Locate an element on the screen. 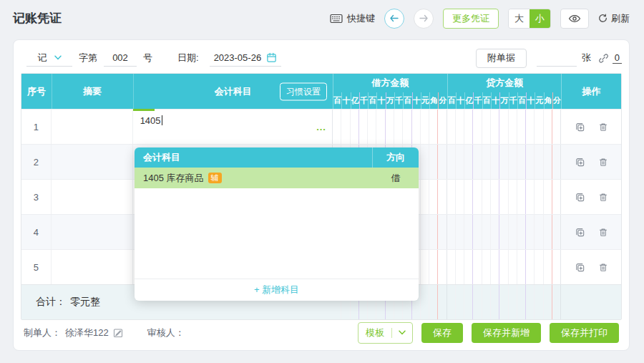 This screenshot has width=644, height=363. date-input: 2023-05-26 is located at coordinates (246, 58).